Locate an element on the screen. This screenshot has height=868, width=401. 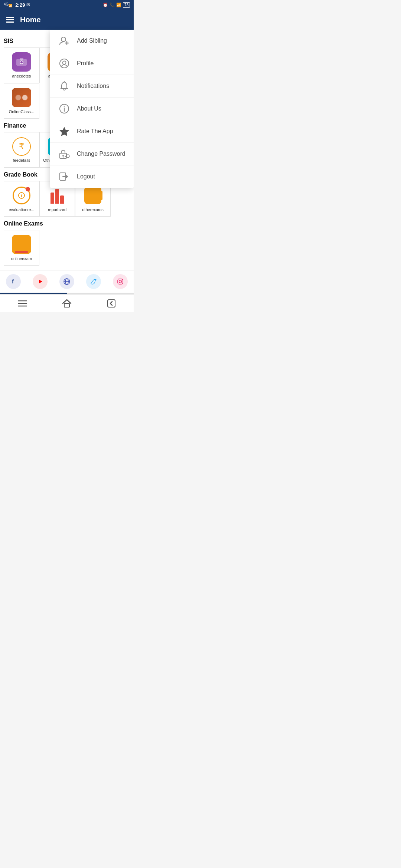
menu-add-sibling-label: Add Sibling is located at coordinates (92, 41).